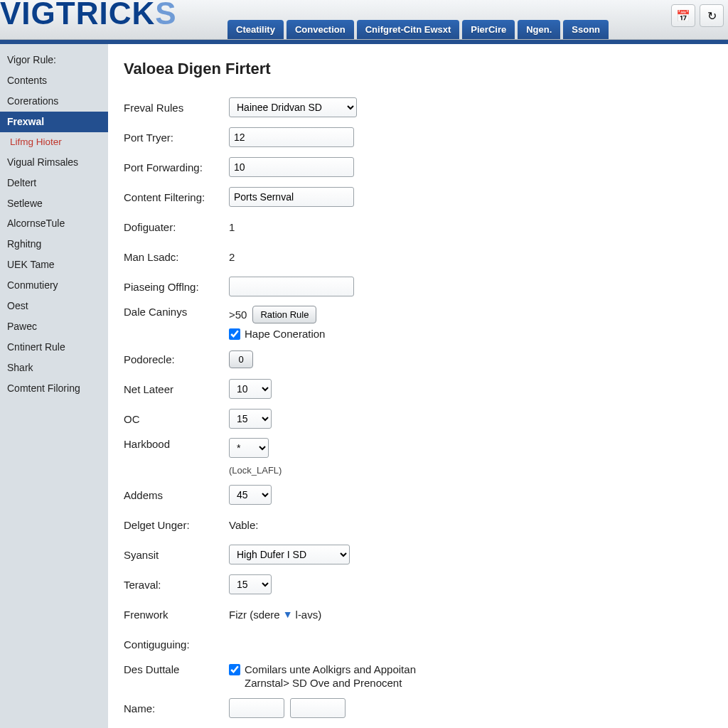  What do you see at coordinates (54, 223) in the screenshot?
I see `sidebar-item: AlcornseTule` at bounding box center [54, 223].